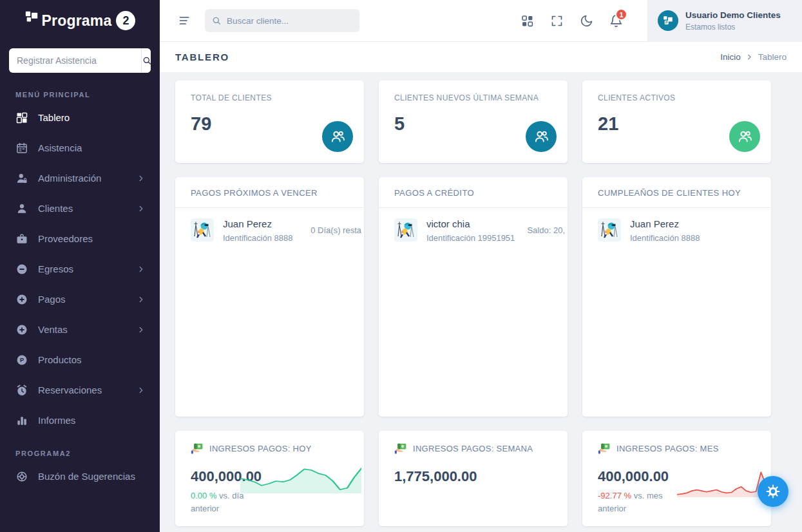 The image size is (802, 532). What do you see at coordinates (80, 330) in the screenshot?
I see `sidebar-item-ventas: Ventas` at bounding box center [80, 330].